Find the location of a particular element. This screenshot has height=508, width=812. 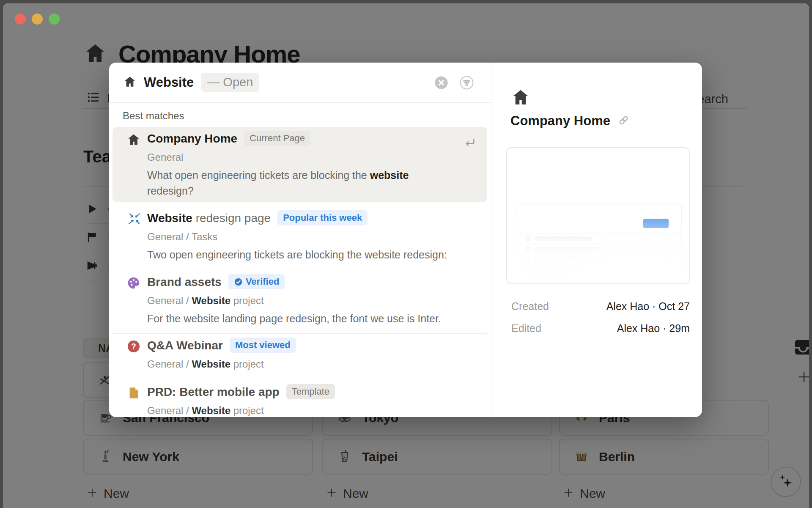

meta-row: CreatedAlex Hao · Oct 27 is located at coordinates (601, 306).